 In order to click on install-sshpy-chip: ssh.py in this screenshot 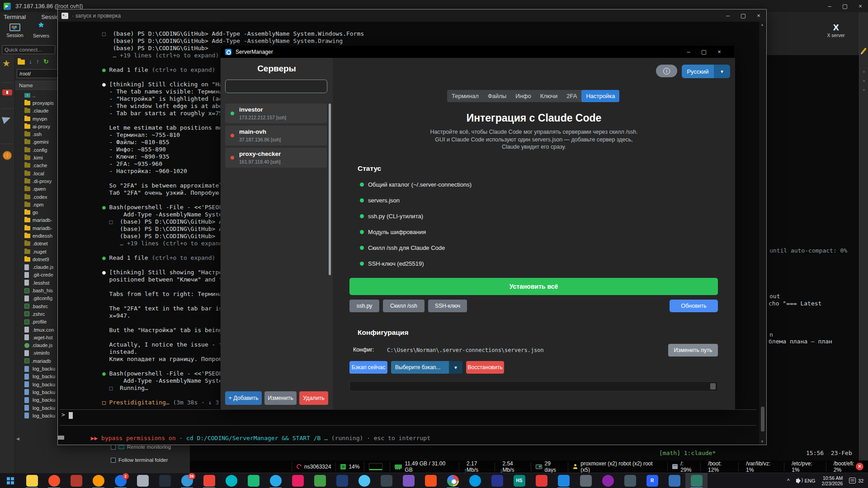, I will do `click(364, 306)`.